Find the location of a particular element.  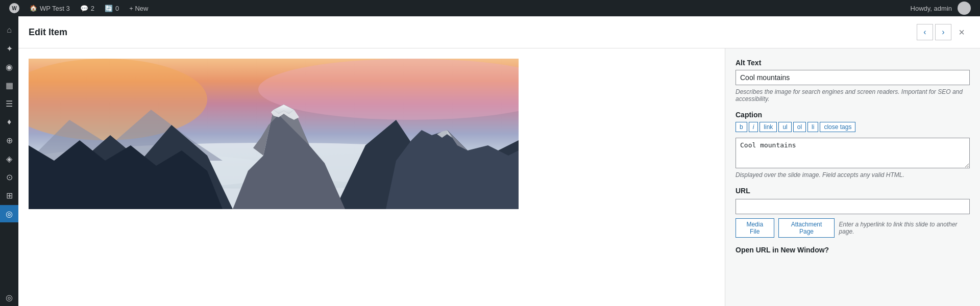

caption-label: Caption is located at coordinates (852, 115).